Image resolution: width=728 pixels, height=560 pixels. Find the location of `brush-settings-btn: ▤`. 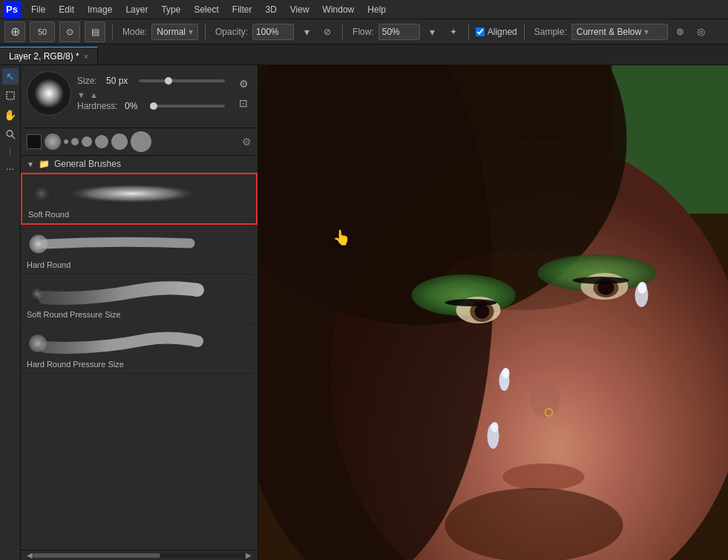

brush-settings-btn: ▤ is located at coordinates (95, 32).